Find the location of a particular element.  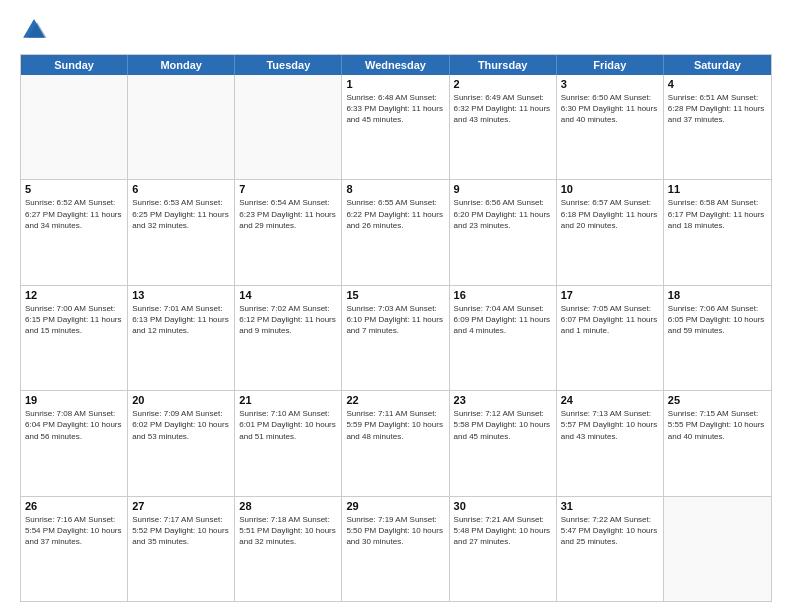

day-cell: 22Sunrise: 7:11 AM Sunset: 5:59 PM Dayli… is located at coordinates (396, 443).